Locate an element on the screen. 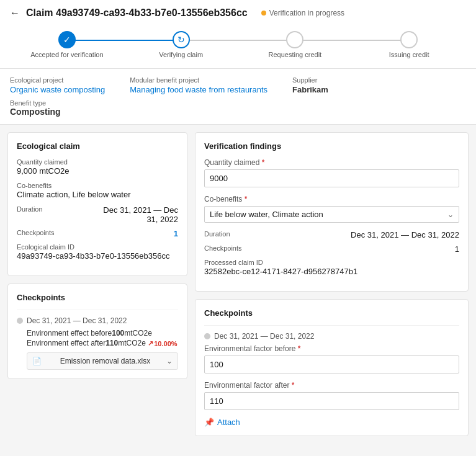  cobenefits-value: Climate action, Life below water is located at coordinates (97, 195).